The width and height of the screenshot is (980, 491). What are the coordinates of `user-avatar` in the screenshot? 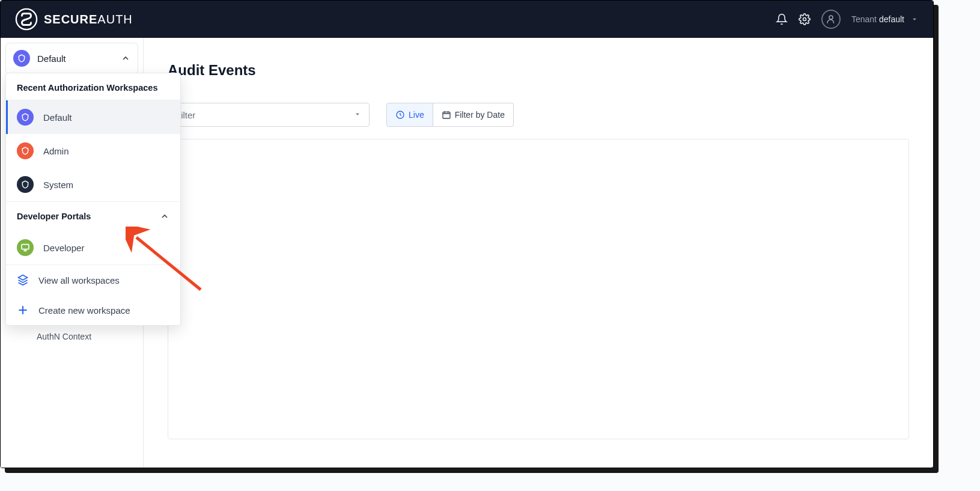 It's located at (831, 19).